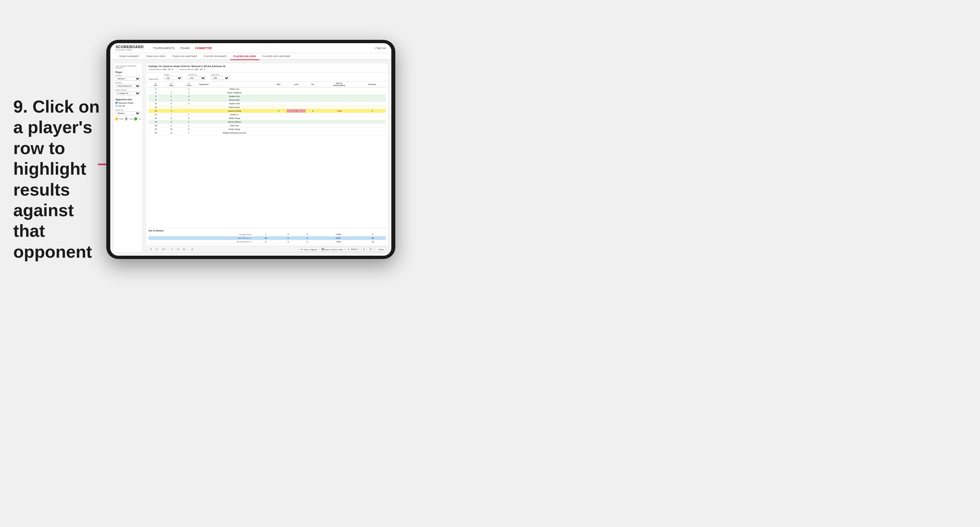  I want to click on radio-opponents-played: Opponents Played, so click(128, 103).